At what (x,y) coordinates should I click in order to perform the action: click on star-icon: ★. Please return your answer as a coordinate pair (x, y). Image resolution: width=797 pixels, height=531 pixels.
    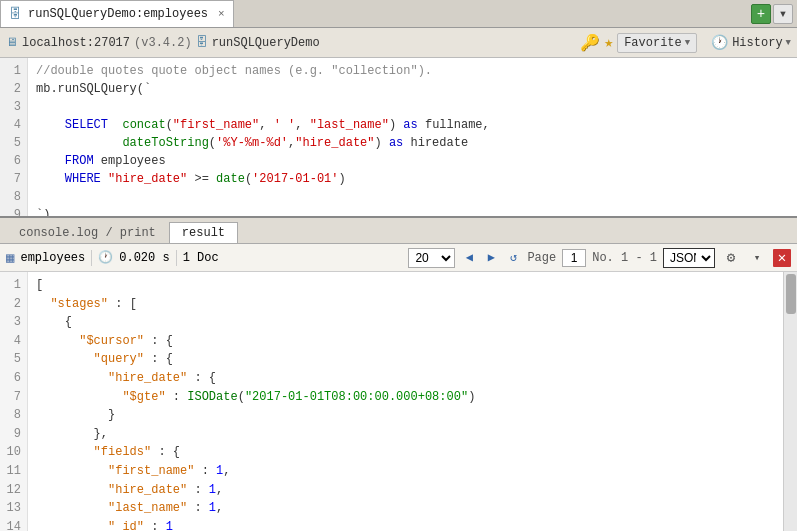
    Looking at the image, I should click on (608, 42).